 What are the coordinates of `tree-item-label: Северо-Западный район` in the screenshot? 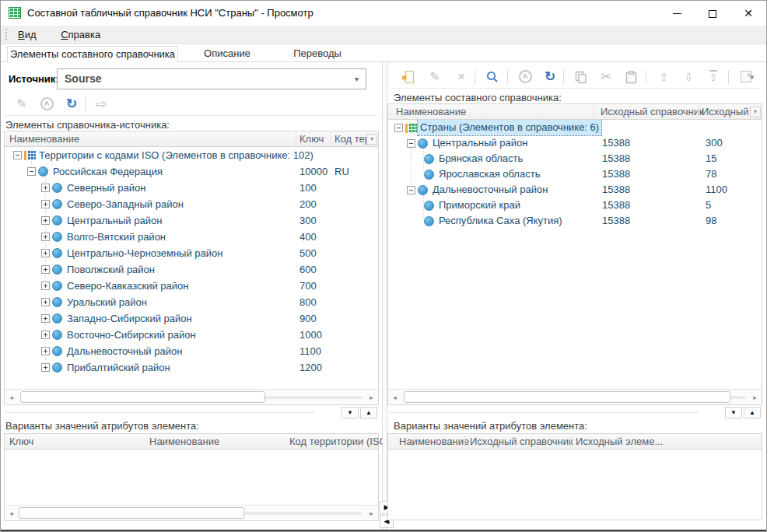 It's located at (125, 204).